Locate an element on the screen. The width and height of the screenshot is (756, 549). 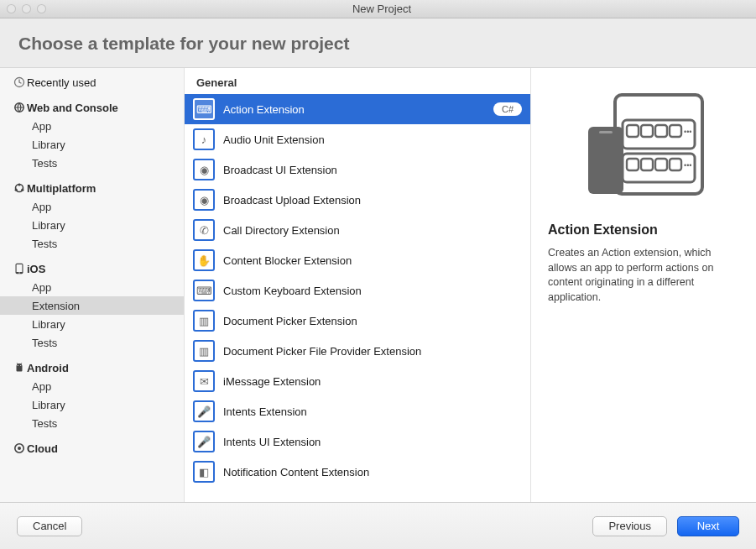
detail-title: Action Extension is located at coordinates (644, 230).